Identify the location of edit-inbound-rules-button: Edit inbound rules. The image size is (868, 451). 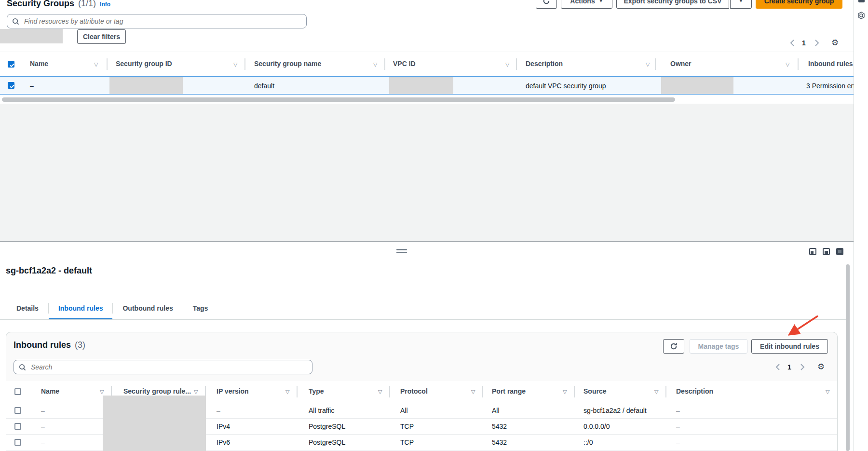
(790, 346).